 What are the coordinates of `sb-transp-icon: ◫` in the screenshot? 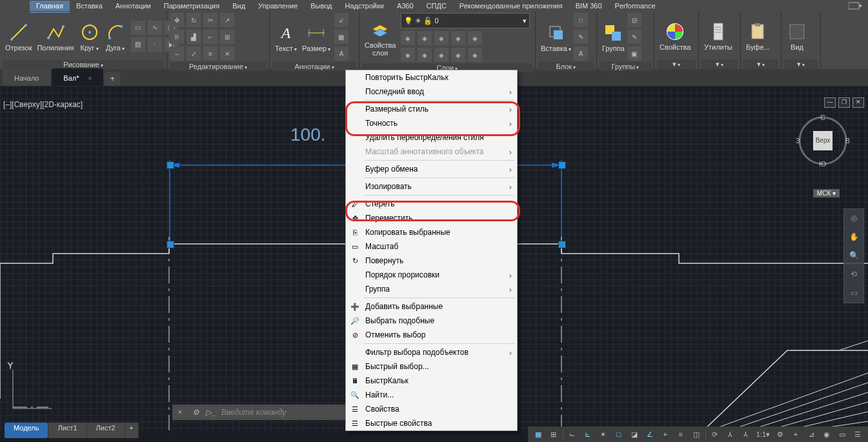 It's located at (696, 434).